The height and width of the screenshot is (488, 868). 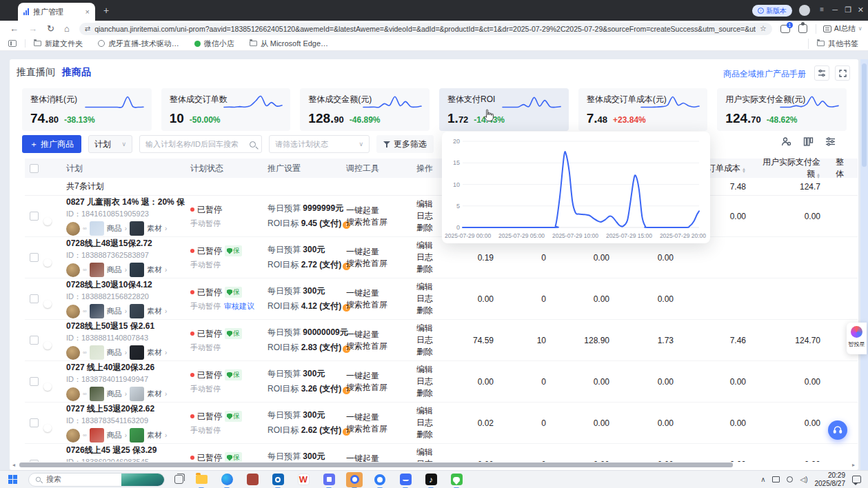 I want to click on taskbar-app-file-explorer-icon, so click(x=201, y=480).